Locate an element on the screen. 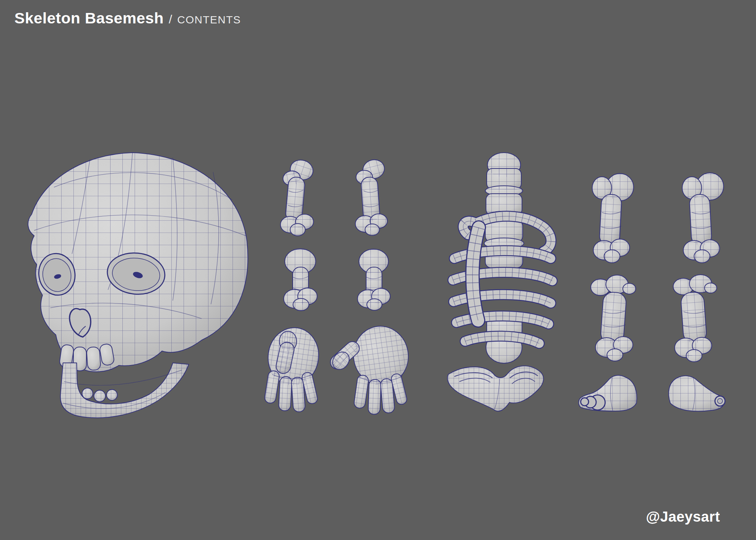 This screenshot has height=540, width=756. model-pelvis is located at coordinates (495, 388).